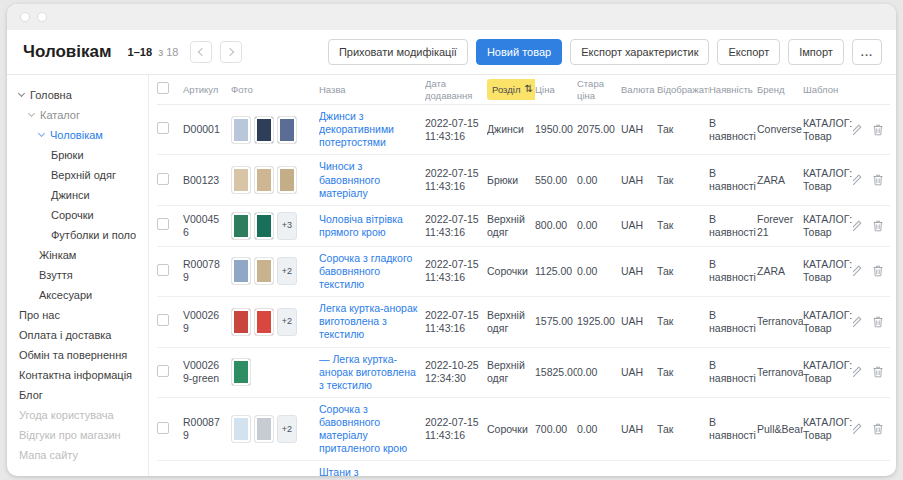 The image size is (903, 480). What do you see at coordinates (201, 52) in the screenshot?
I see `prev-page-button` at bounding box center [201, 52].